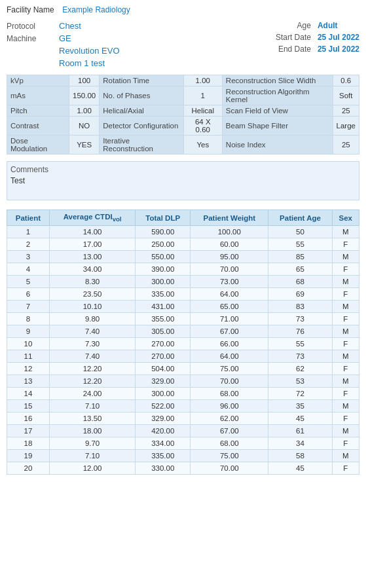 The width and height of the screenshot is (366, 588). Describe the element at coordinates (229, 419) in the screenshot. I see `cell-weight: 62.00` at that location.